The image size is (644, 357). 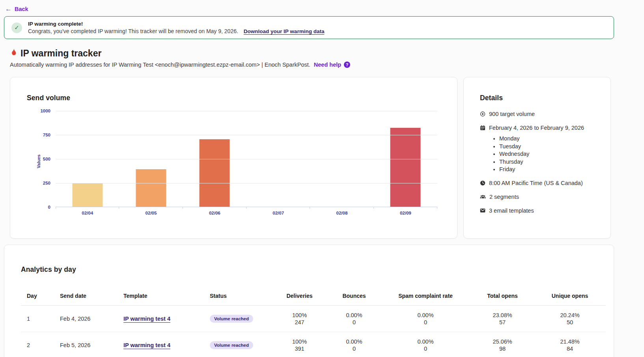 What do you see at coordinates (86, 345) in the screenshot?
I see `cell-send-date: Feb 5, 2026` at bounding box center [86, 345].